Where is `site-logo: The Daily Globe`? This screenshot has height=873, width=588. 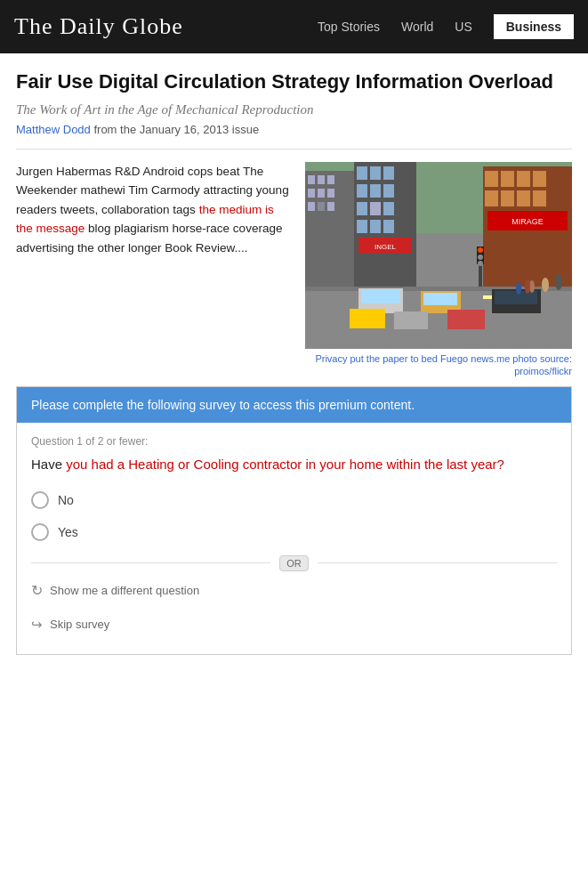
site-logo: The Daily Globe is located at coordinates (99, 27).